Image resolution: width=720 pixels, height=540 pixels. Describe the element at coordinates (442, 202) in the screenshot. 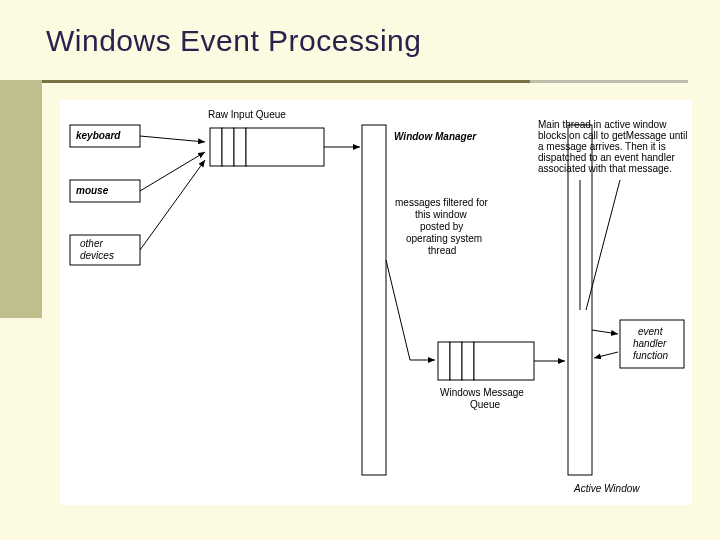

I see `msg-filter-1: messages filtered for` at that location.